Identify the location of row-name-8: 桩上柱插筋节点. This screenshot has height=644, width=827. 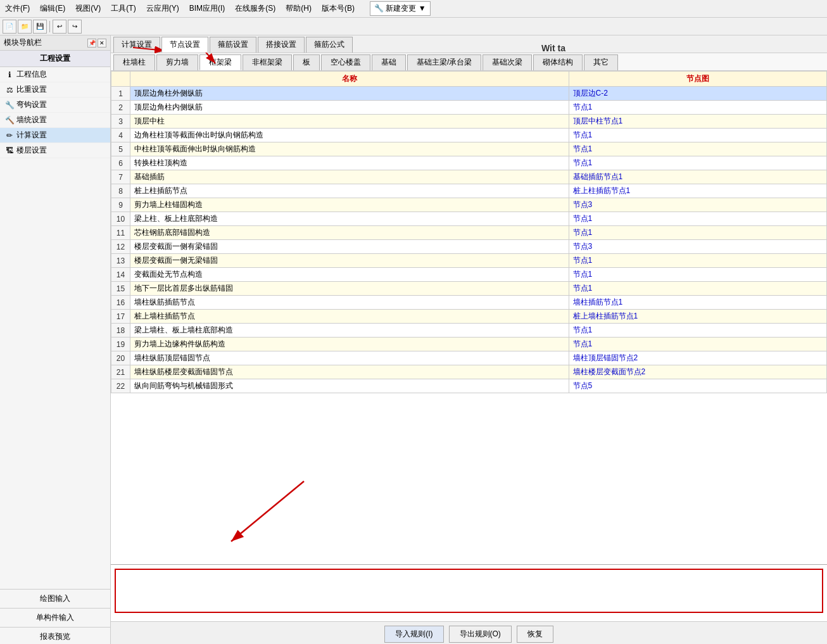
(350, 191).